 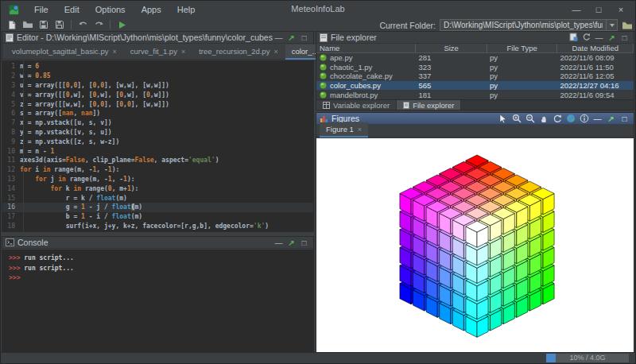 I want to click on code-text: y = np.vstack([v, s, u]), so click(x=66, y=132).